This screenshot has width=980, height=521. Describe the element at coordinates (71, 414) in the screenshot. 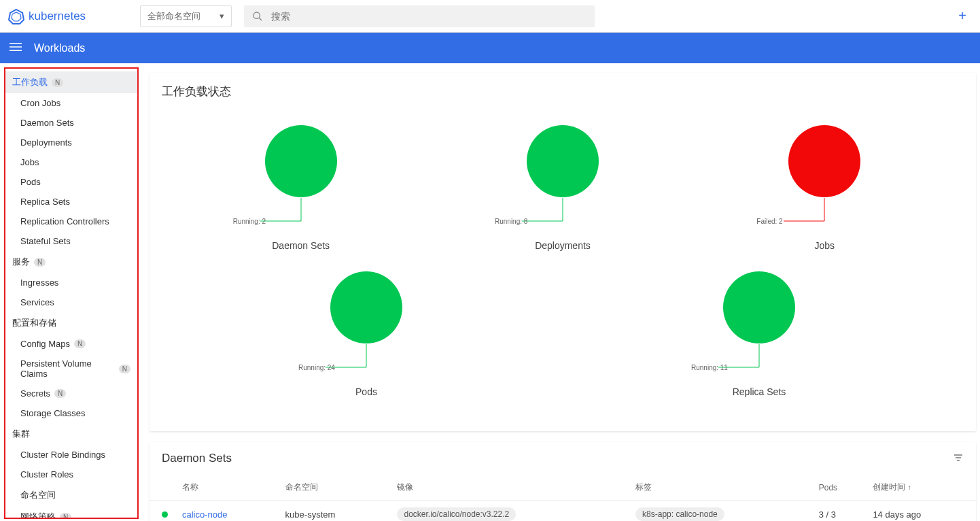

I see `sidebar-item: Storage Classes` at that location.